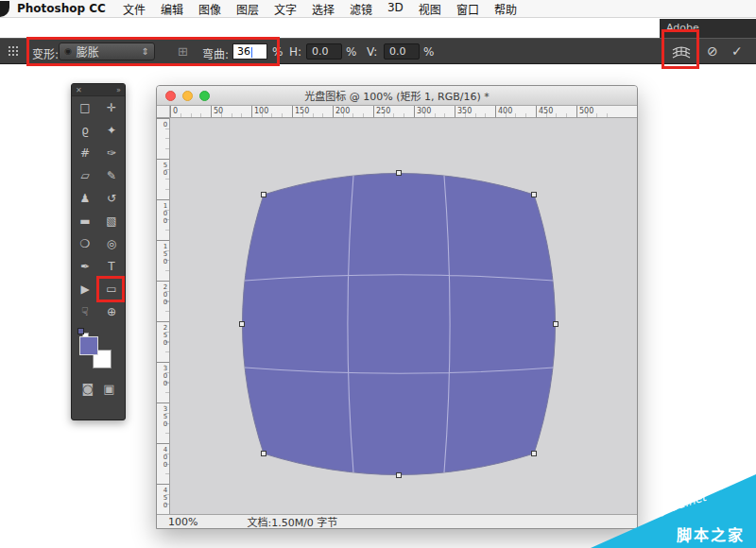 This screenshot has width=756, height=548. What do you see at coordinates (79, 91) in the screenshot?
I see `panel-close-icon: ✕` at bounding box center [79, 91].